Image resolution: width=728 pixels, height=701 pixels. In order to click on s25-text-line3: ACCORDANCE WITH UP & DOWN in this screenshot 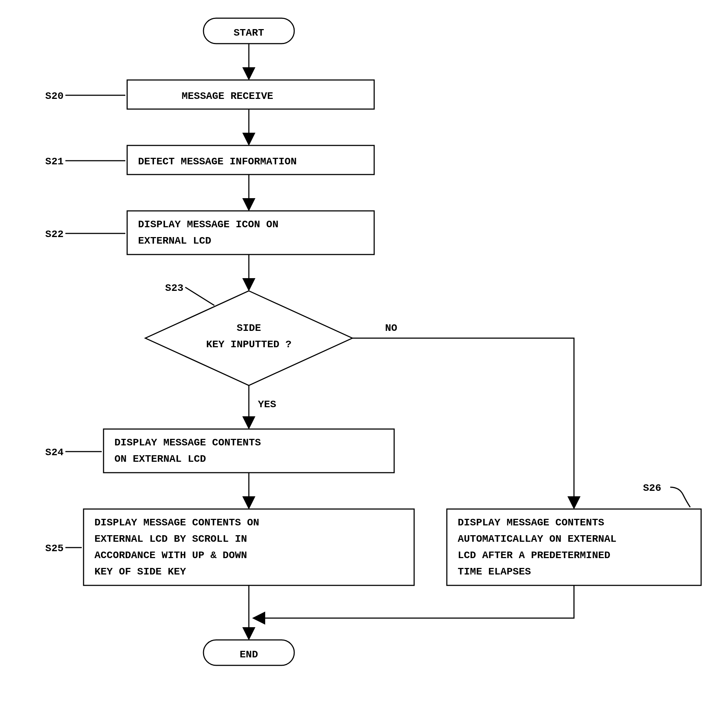, I will do `click(171, 555)`.